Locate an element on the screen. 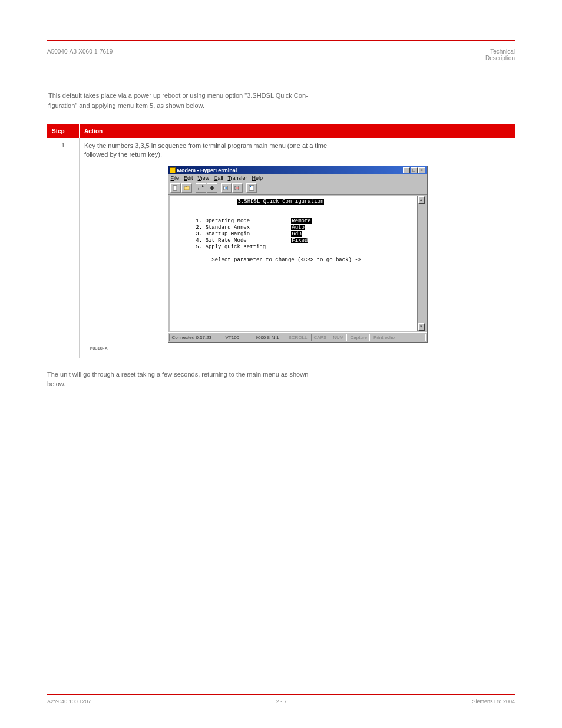  scroll-down-icon: ▾ is located at coordinates (422, 327).